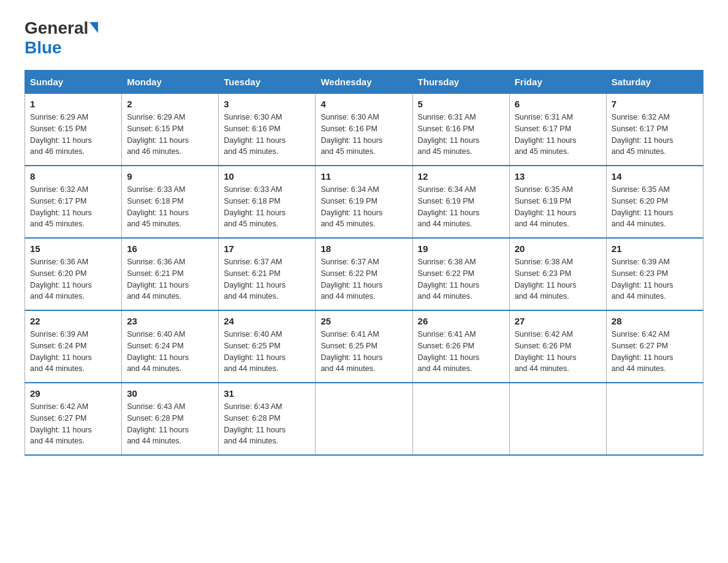 This screenshot has width=728, height=563. Describe the element at coordinates (461, 274) in the screenshot. I see `day-cell: 19Sunrise: 6:38 AMSunset: 6:22 PMDayligh…` at that location.